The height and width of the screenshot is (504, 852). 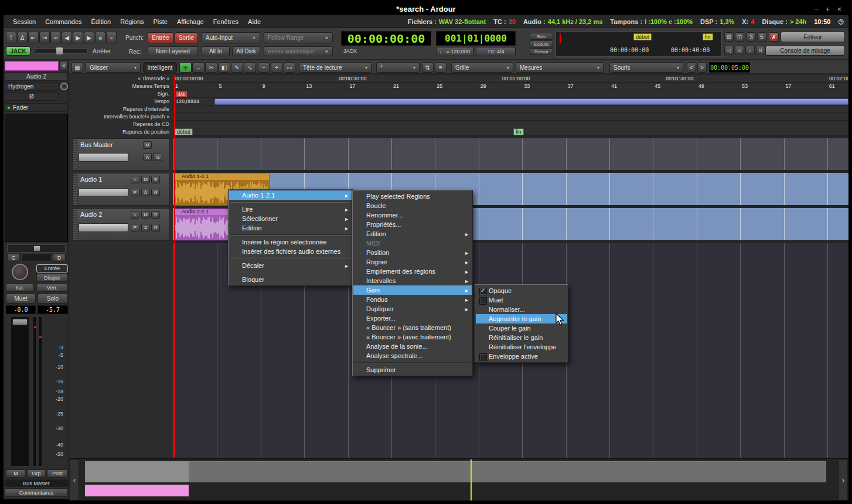 I want to click on position-markers-ruler: début fin, so click(x=511, y=132).